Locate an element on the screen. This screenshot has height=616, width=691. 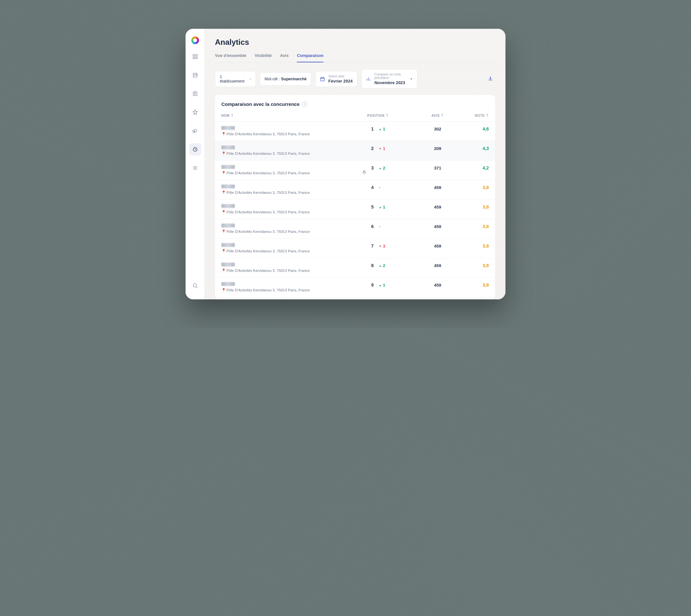
card-heading: Comparaison avec la concurrence is located at coordinates (260, 104).